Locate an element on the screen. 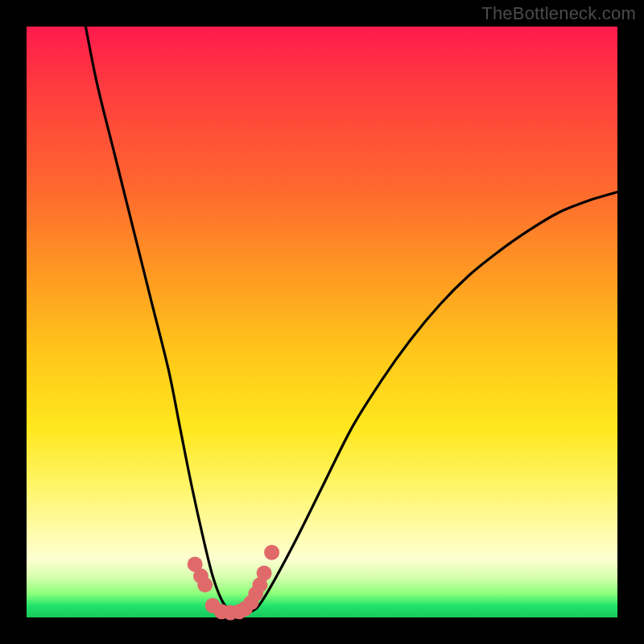 Image resolution: width=644 pixels, height=644 pixels. highlight-markers is located at coordinates (233, 583).